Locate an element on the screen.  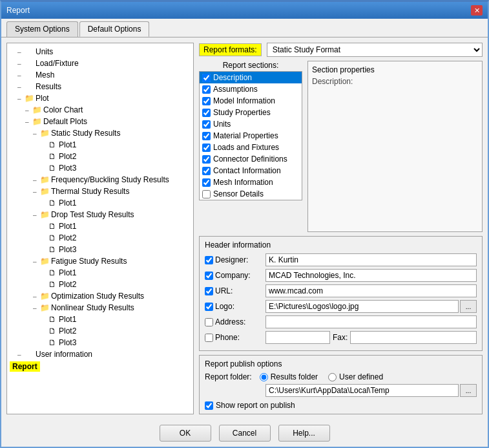
designer-input is located at coordinates (371, 260).